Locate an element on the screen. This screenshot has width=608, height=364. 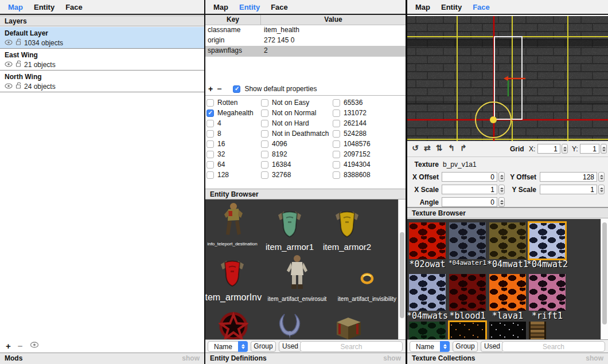
texture-tile-04awater1 is located at coordinates (467, 241).